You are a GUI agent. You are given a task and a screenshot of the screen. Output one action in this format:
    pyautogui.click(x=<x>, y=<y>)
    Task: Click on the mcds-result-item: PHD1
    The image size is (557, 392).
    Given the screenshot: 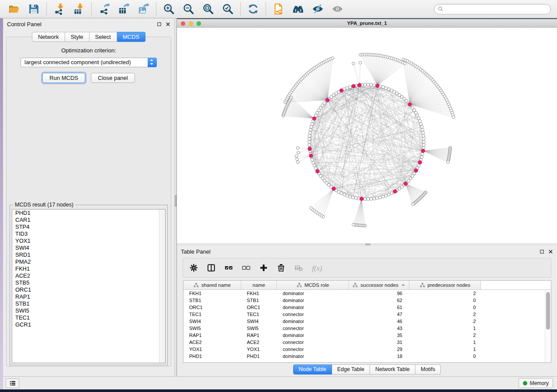 What is the action you would take?
    pyautogui.click(x=89, y=213)
    